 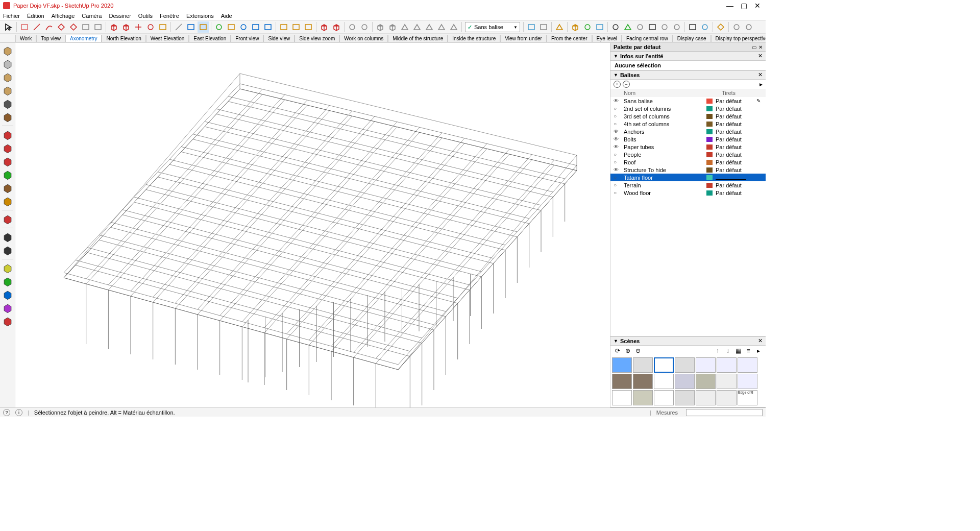 What do you see at coordinates (758, 351) in the screenshot?
I see `scene-details-button: ▸` at bounding box center [758, 351].